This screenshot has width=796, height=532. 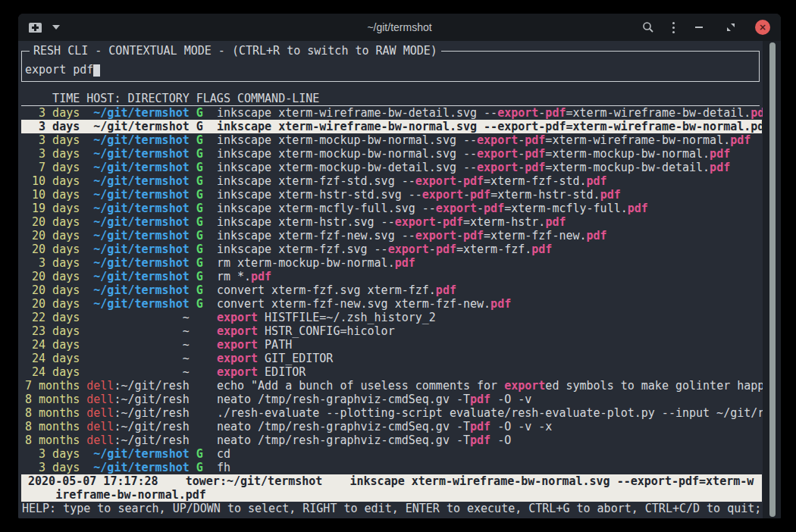 I want to click on row-command: inkscape xterm-fzf-std.svg --, so click(x=316, y=181).